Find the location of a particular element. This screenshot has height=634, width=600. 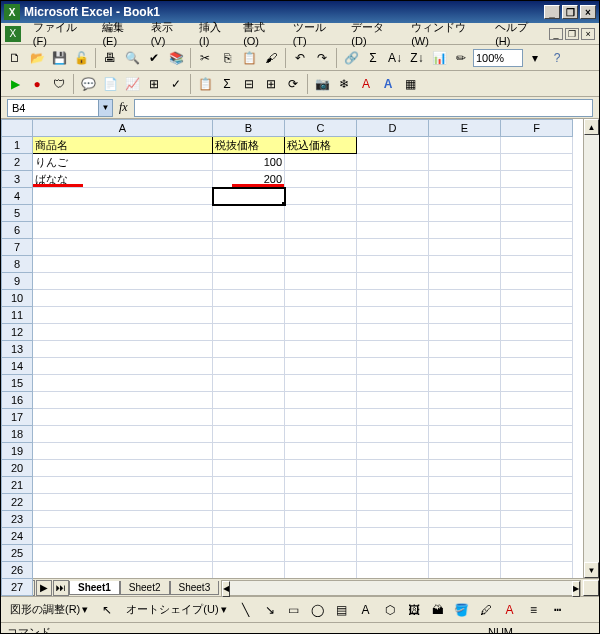

cell-D5 is located at coordinates (393, 214).